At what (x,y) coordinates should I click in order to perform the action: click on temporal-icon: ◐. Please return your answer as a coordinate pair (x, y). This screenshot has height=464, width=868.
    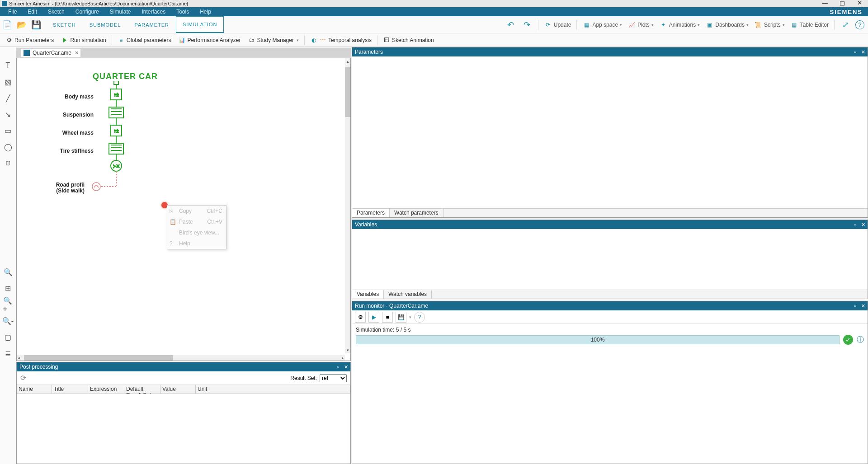
    Looking at the image, I should click on (314, 40).